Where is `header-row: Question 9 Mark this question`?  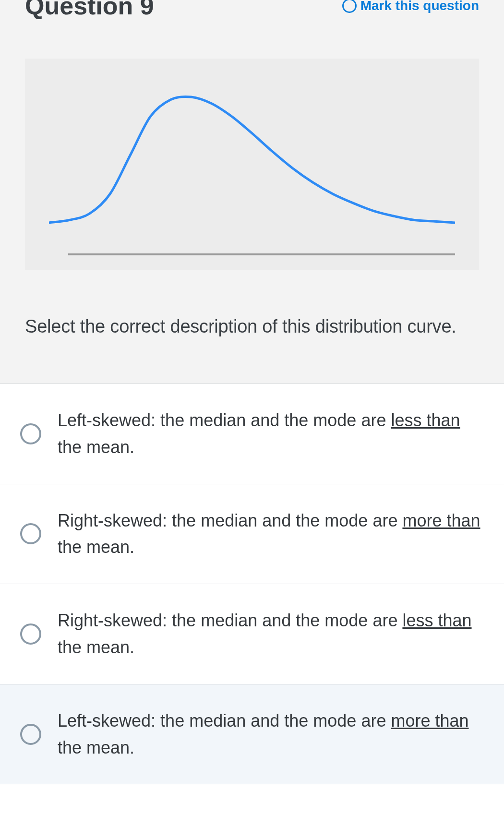
header-row: Question 9 Mark this question is located at coordinates (252, 12).